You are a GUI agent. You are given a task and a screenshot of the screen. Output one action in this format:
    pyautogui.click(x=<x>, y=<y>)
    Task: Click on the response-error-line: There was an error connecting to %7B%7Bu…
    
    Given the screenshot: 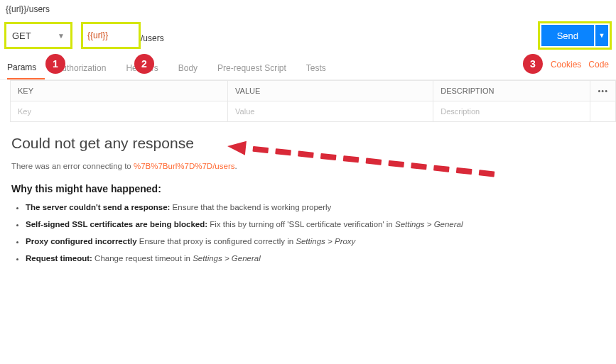 What is the action you would take?
    pyautogui.click(x=308, y=166)
    